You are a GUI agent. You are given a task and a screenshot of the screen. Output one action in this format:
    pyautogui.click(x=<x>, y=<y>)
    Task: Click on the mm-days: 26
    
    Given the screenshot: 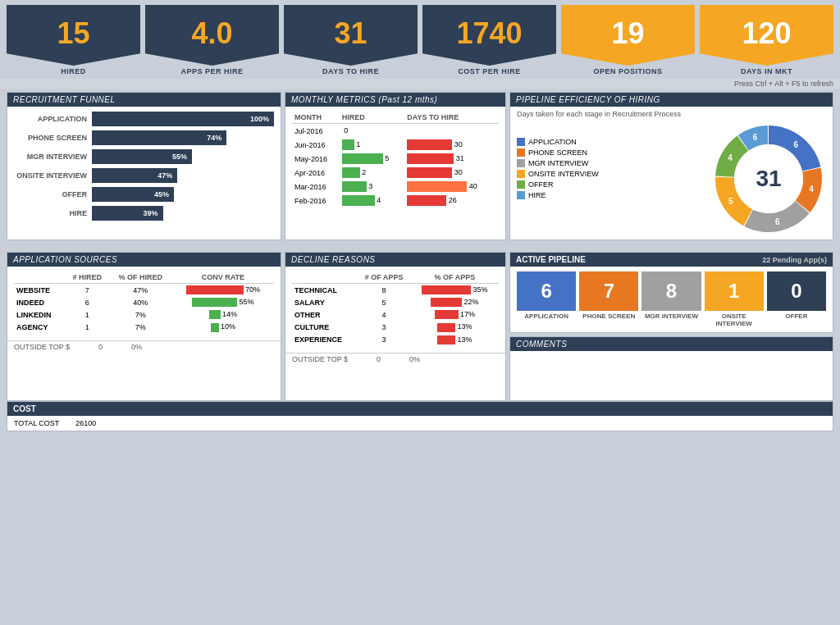 What is the action you would take?
    pyautogui.click(x=451, y=200)
    